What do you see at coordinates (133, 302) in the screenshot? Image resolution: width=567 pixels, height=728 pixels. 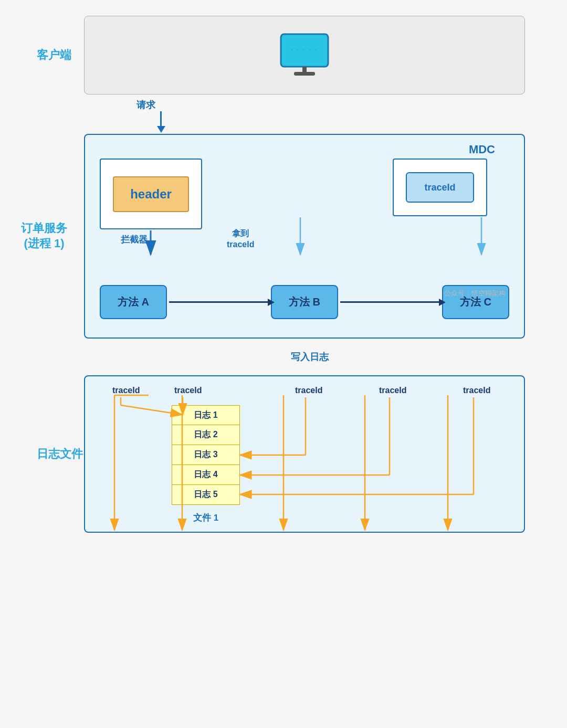 I see `method-a-box: 方法 A` at bounding box center [133, 302].